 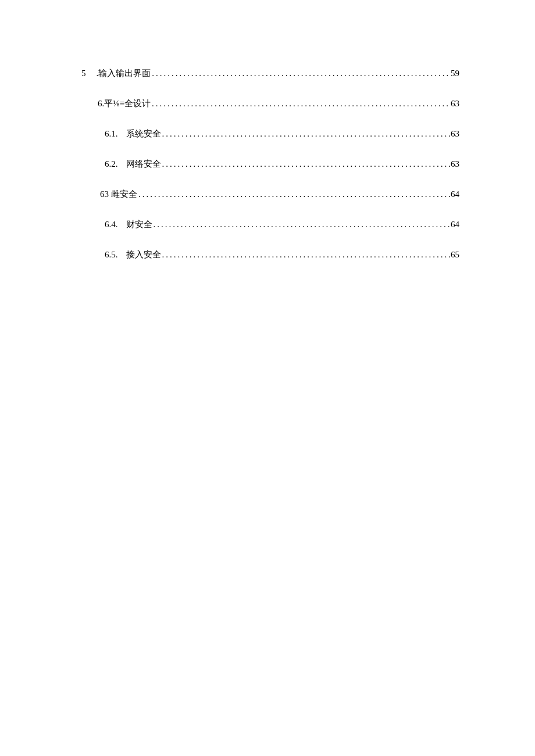 I want to click on toc-entry-page: 65, so click(x=455, y=255).